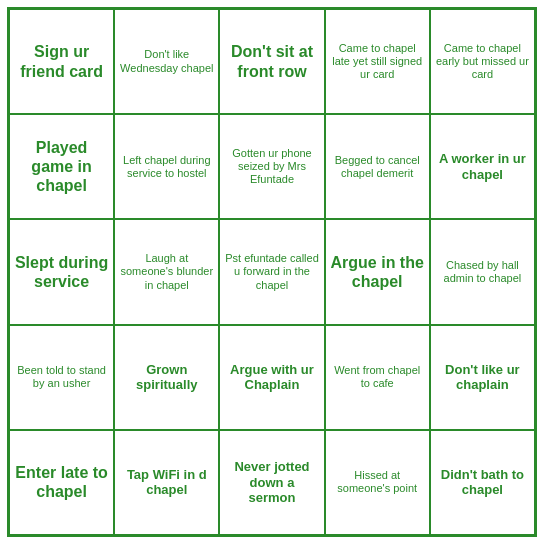  What do you see at coordinates (482, 166) in the screenshot?
I see `bingo-cell-9: A worker in ur chapel` at bounding box center [482, 166].